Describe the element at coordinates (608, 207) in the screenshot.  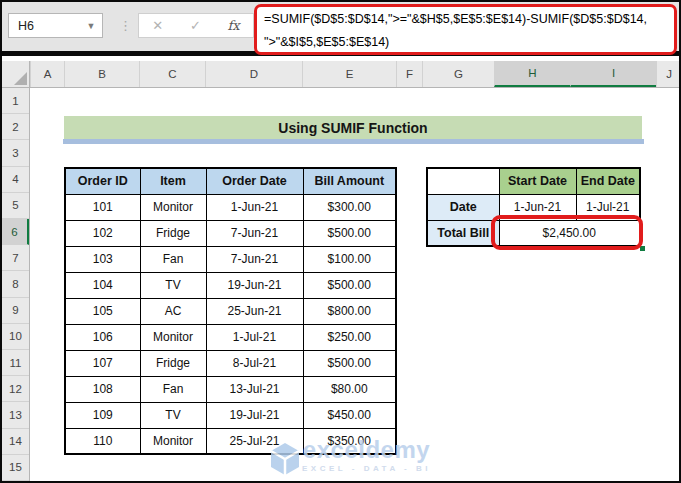
I see `date-value-cell: 1-Jul-21` at that location.